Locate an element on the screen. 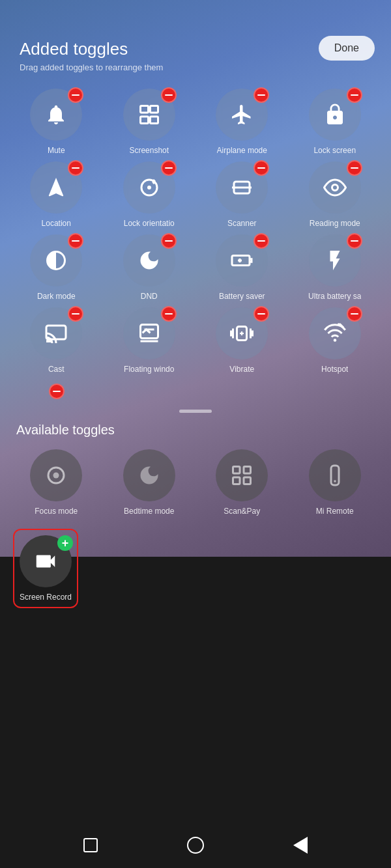  toggle-location: Location is located at coordinates (56, 195).